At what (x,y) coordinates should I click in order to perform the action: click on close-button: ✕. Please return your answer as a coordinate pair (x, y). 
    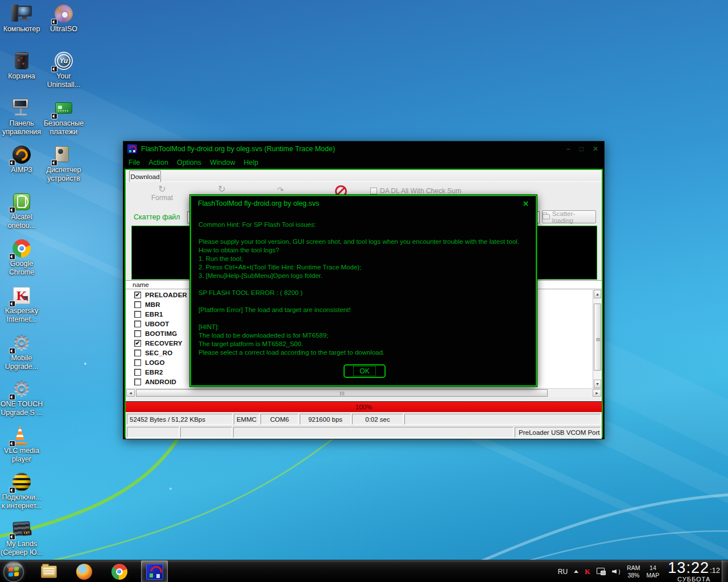
    Looking at the image, I should click on (595, 149).